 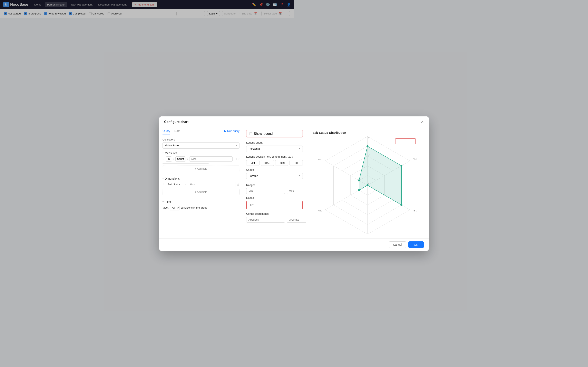 I want to click on collection-label: Collection:, so click(x=201, y=140).